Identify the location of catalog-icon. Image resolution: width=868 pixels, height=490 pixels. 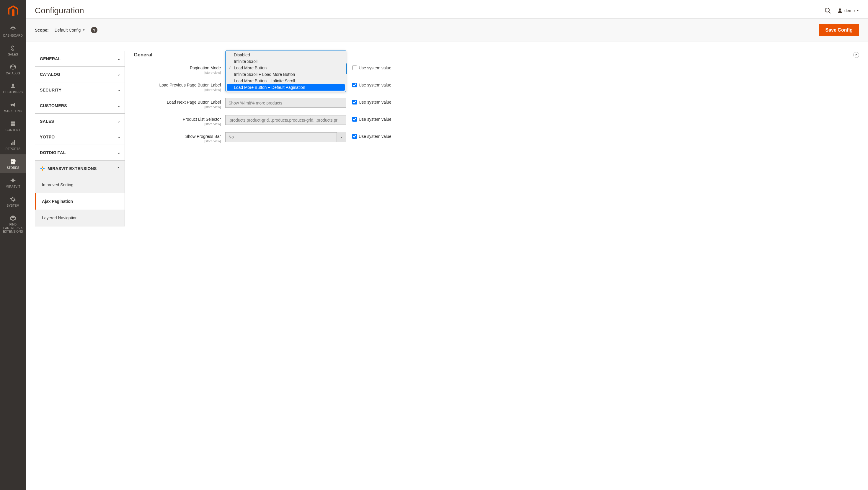
(13, 67).